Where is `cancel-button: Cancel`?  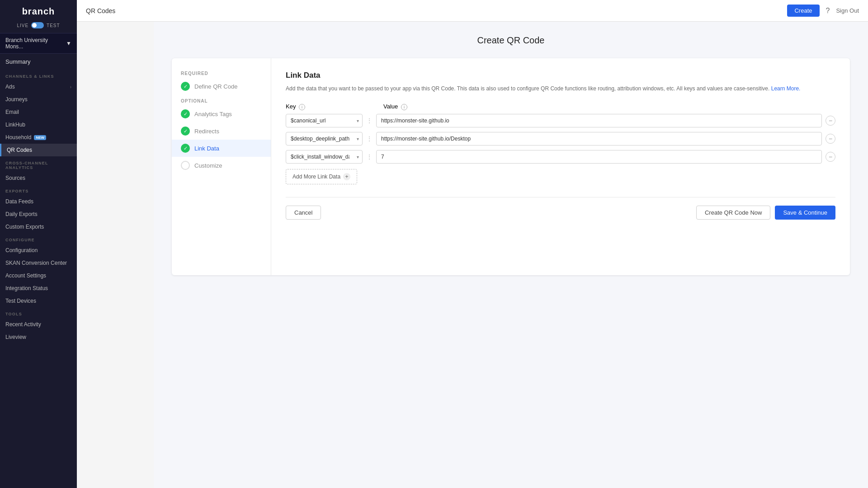
cancel-button: Cancel is located at coordinates (303, 212).